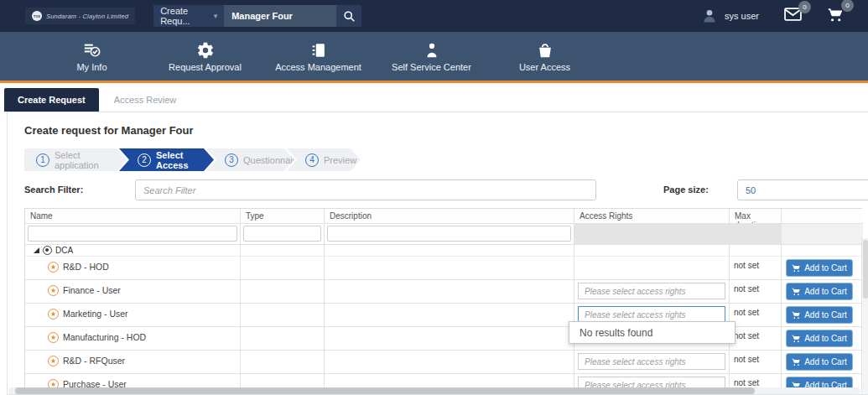  I want to click on col-access-rights: Access Rights, so click(652, 216).